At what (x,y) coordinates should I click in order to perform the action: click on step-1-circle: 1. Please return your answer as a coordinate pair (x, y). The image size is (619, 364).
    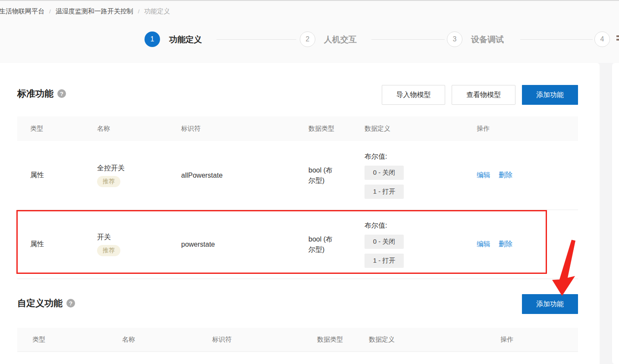
    Looking at the image, I should click on (152, 39).